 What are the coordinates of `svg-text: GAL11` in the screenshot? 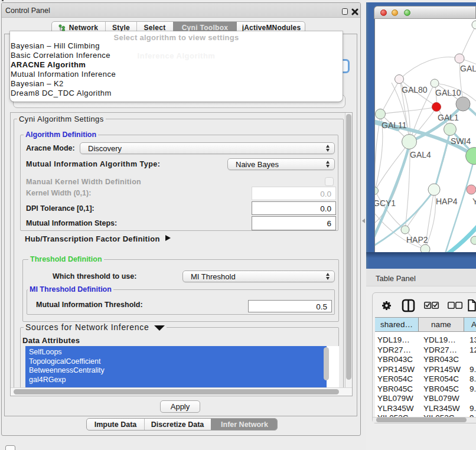 It's located at (395, 125).